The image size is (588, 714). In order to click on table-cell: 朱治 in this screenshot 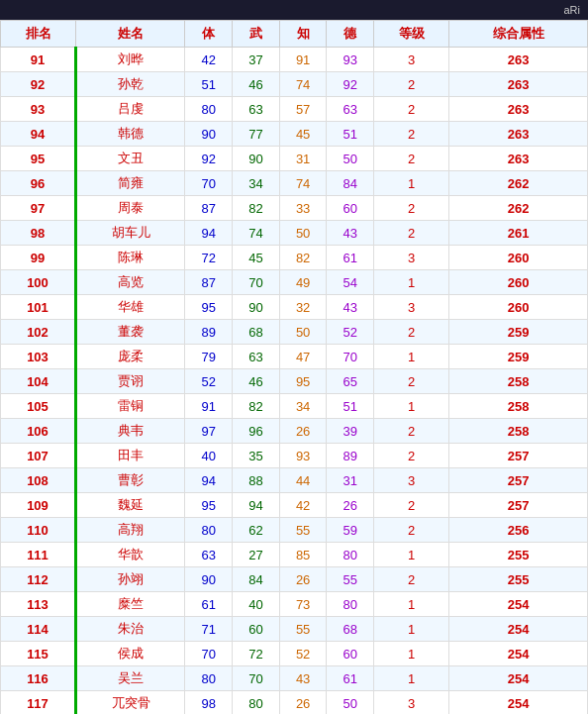, I will do `click(131, 630)`.